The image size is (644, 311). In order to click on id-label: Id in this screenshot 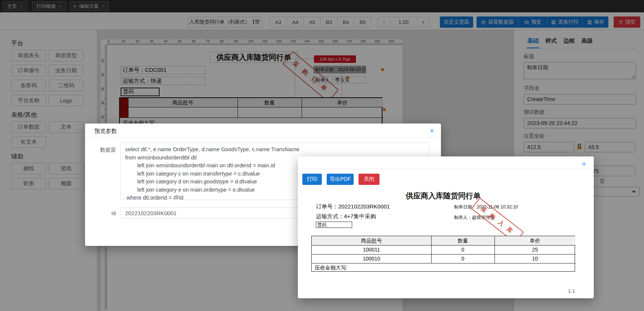, I will do `click(111, 213)`.